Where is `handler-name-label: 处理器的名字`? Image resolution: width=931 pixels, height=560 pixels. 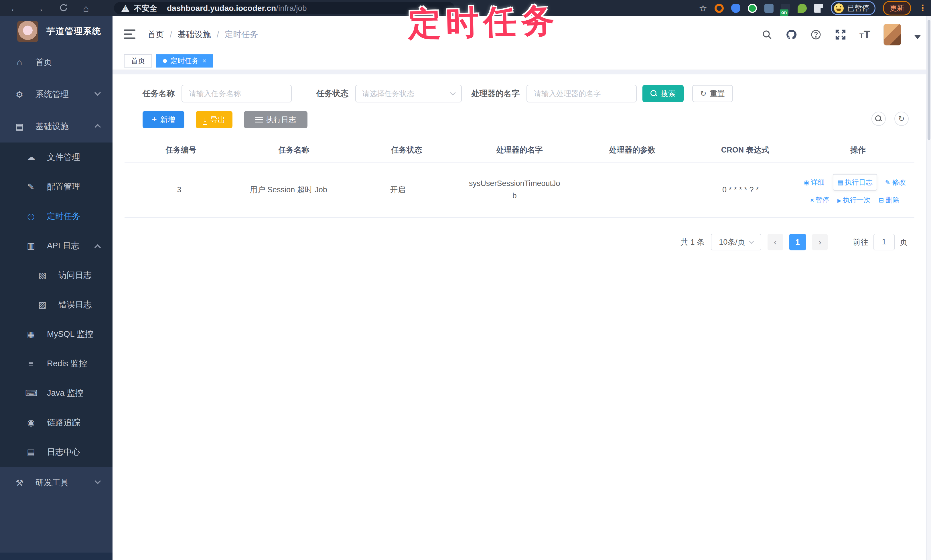
handler-name-label: 处理器的名字 is located at coordinates (495, 94).